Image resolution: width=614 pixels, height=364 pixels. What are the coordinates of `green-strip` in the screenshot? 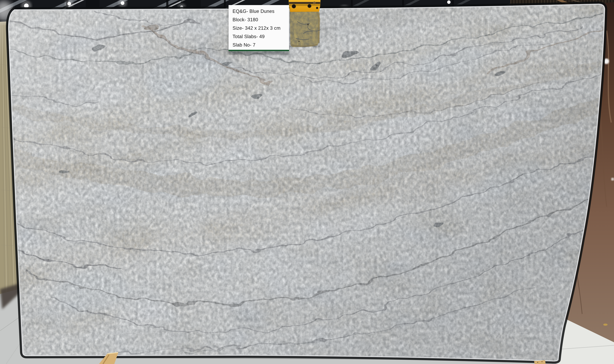 It's located at (259, 51).